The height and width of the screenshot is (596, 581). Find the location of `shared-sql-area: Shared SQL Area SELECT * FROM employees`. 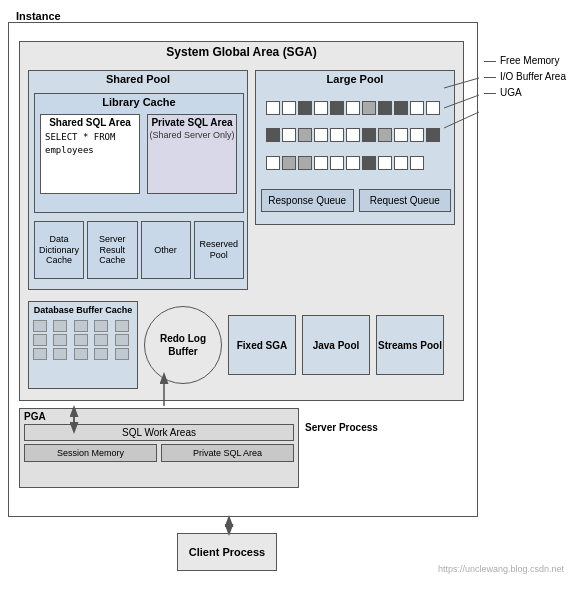

shared-sql-area: Shared SQL Area SELECT * FROM employees is located at coordinates (90, 154).